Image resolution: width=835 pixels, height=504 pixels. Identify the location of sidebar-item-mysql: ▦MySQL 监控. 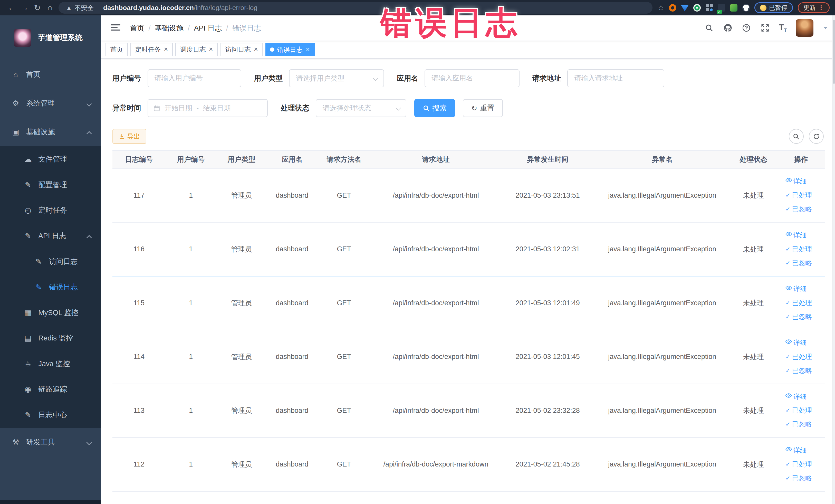
(50, 313).